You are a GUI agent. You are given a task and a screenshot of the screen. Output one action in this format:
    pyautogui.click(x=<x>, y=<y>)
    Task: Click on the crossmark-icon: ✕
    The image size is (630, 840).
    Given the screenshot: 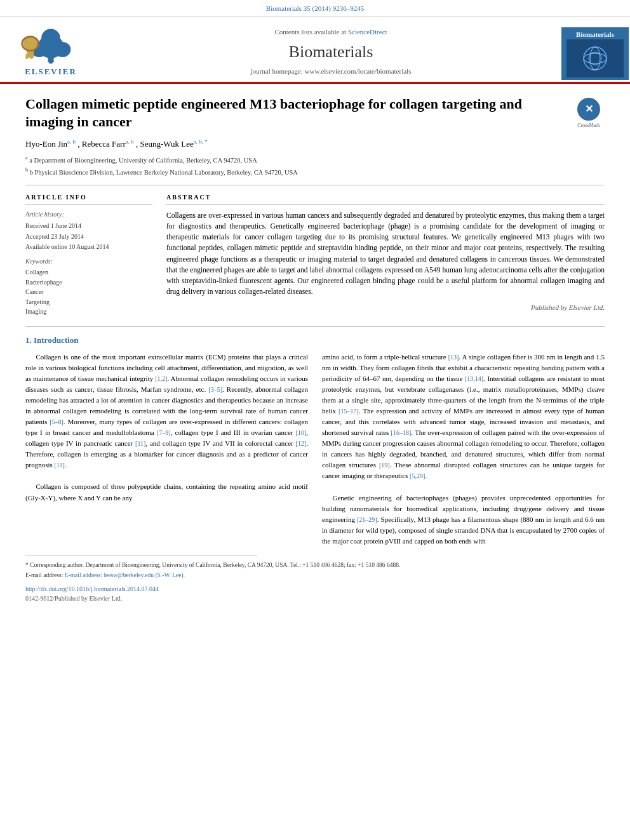 What is the action you would take?
    pyautogui.click(x=589, y=109)
    